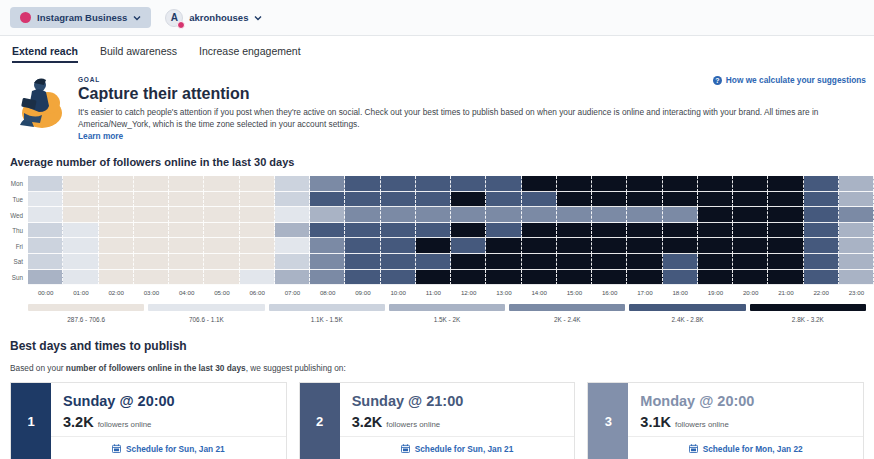  Describe the element at coordinates (458, 448) in the screenshot. I see `schedule-button: Schedule for Sun, Jan 21` at that location.